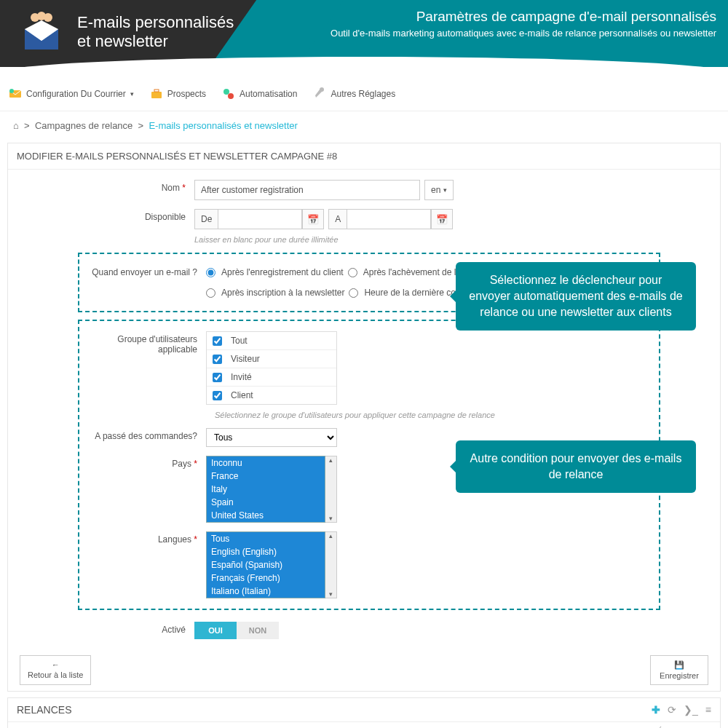 The image size is (728, 728). I want to click on top-tabs: Configuration Du Courrier▾ Prospects Aut…, so click(364, 95).